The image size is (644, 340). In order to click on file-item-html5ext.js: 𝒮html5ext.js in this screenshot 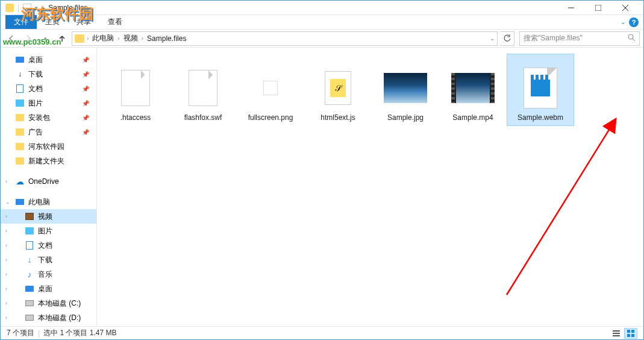, I will do `click(338, 90)`.